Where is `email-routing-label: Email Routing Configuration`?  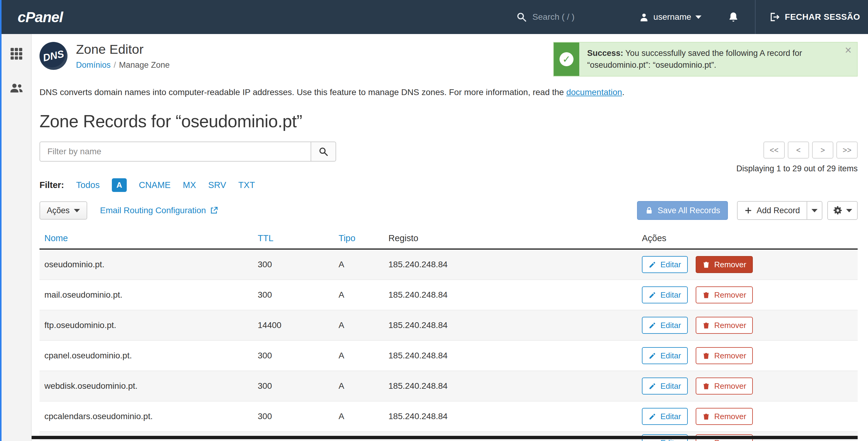
email-routing-label: Email Routing Configuration is located at coordinates (153, 211).